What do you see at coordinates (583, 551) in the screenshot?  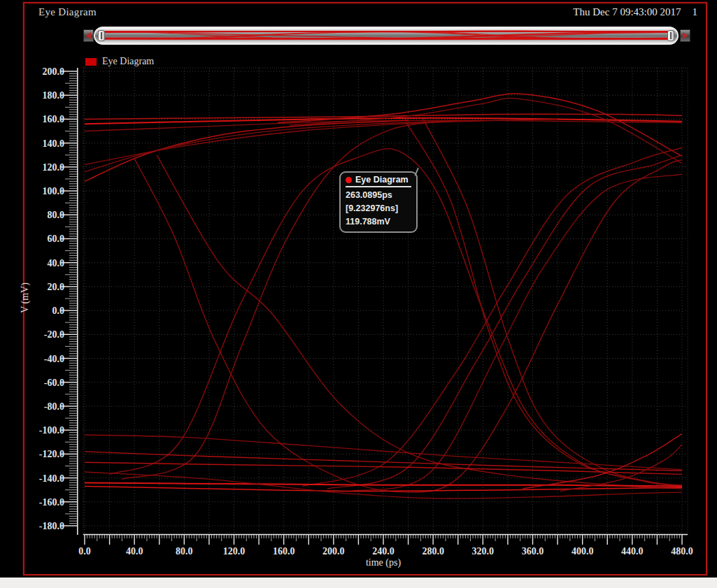 I see `svg-text: 400.0` at bounding box center [583, 551].